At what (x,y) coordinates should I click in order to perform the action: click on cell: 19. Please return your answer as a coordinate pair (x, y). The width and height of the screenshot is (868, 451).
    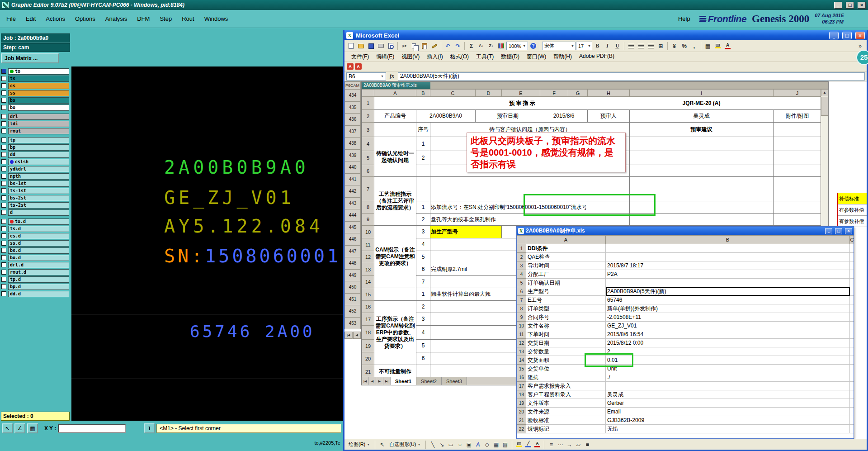
    Looking at the image, I should click on (368, 346).